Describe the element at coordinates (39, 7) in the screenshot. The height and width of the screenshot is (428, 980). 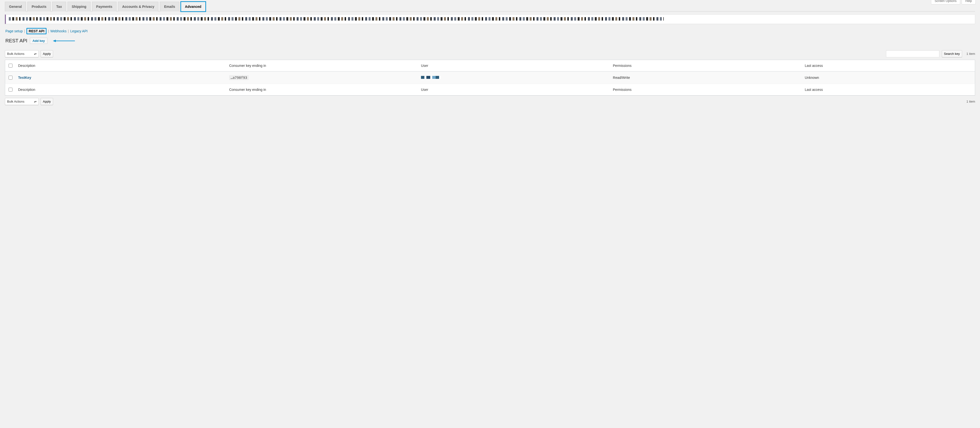
I see `tab-products: Products` at that location.